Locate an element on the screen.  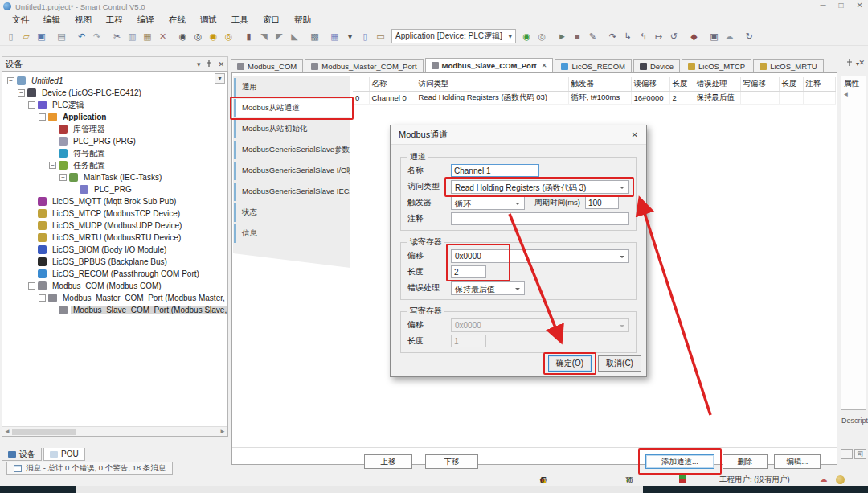
collapse-icon: ◂ is located at coordinates (845, 93).